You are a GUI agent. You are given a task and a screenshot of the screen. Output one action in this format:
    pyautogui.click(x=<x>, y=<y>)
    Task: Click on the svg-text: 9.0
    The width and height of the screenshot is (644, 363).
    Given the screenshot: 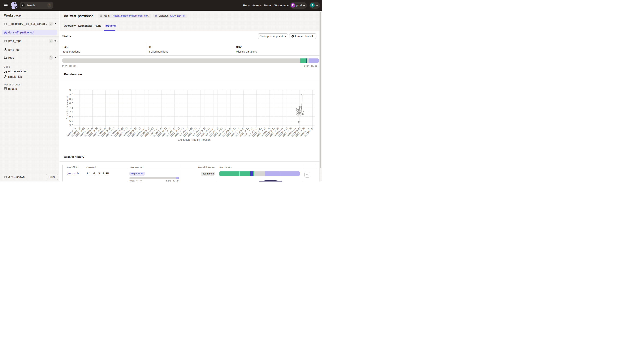 What is the action you would take?
    pyautogui.click(x=71, y=94)
    